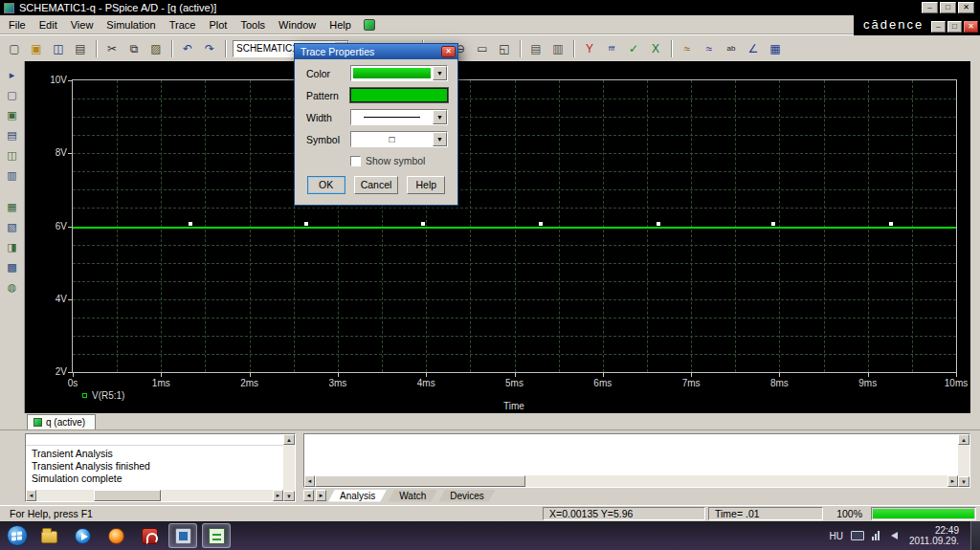 The height and width of the screenshot is (550, 980). What do you see at coordinates (858, 536) in the screenshot?
I see `display-tray-icon` at bounding box center [858, 536].